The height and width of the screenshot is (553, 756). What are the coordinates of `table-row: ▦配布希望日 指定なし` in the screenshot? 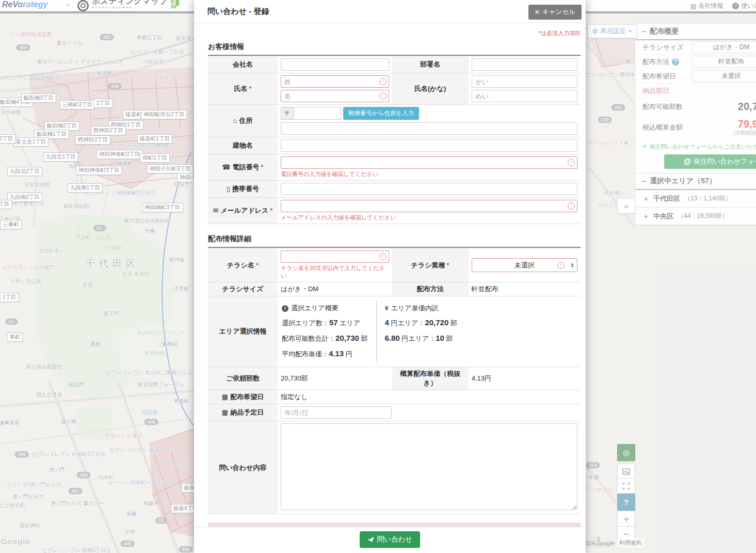 It's located at (394, 398).